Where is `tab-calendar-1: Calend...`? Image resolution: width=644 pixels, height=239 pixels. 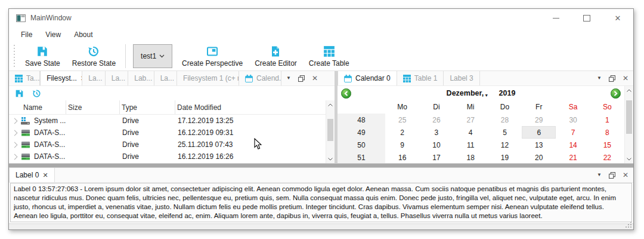 tab-calendar-1: Calend... is located at coordinates (260, 78).